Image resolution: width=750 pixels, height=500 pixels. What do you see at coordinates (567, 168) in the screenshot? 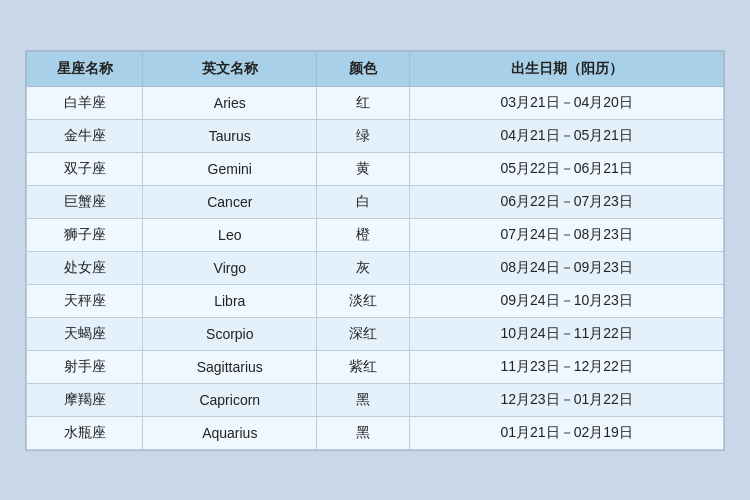
I see `cell-date: 05月22日－06月21日` at bounding box center [567, 168].